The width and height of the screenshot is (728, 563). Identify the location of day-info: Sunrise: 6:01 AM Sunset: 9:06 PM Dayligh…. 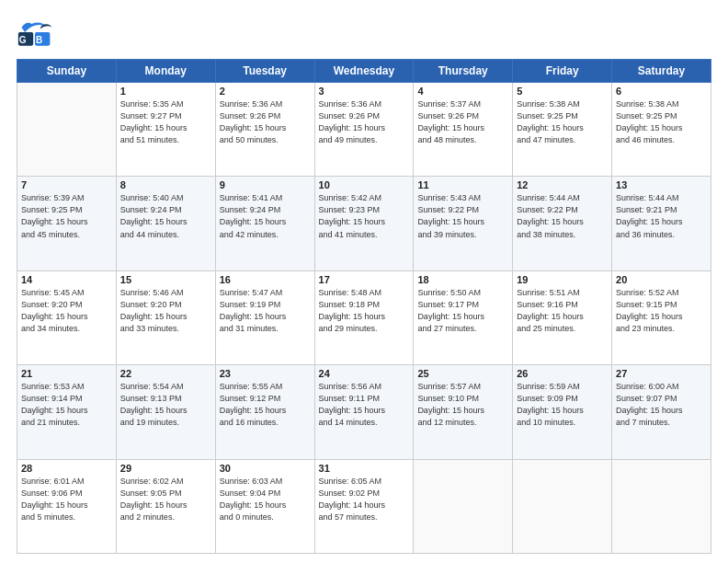
(66, 500).